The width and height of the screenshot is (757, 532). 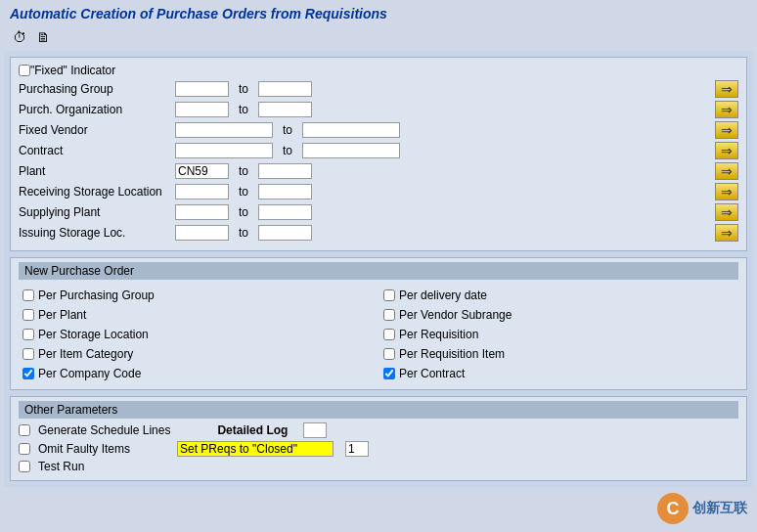 I want to click on per-purchasing-group-item: Per Purchasing Group, so click(x=198, y=295).